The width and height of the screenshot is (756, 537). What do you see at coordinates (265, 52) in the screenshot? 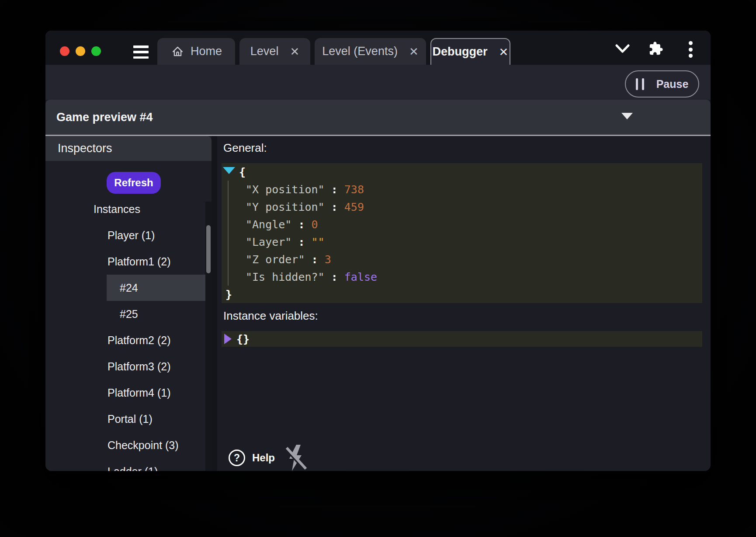
I see `tab-label: Level` at bounding box center [265, 52].